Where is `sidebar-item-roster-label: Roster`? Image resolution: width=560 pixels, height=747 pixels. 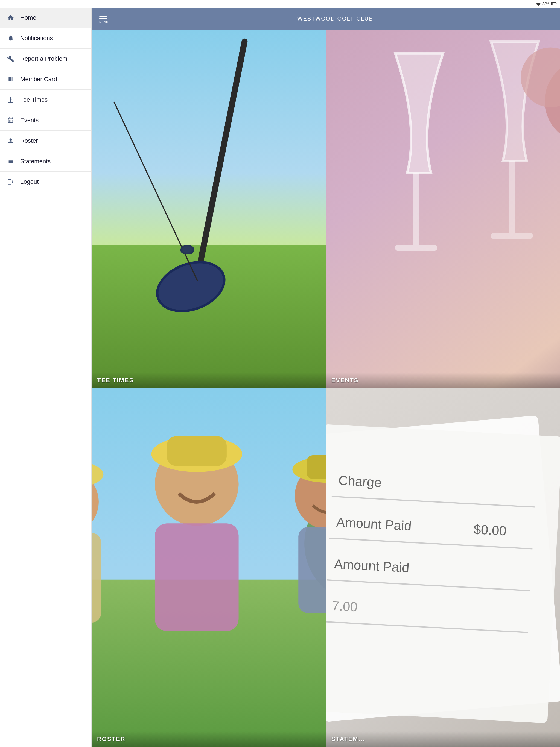 sidebar-item-roster-label: Roster is located at coordinates (29, 141).